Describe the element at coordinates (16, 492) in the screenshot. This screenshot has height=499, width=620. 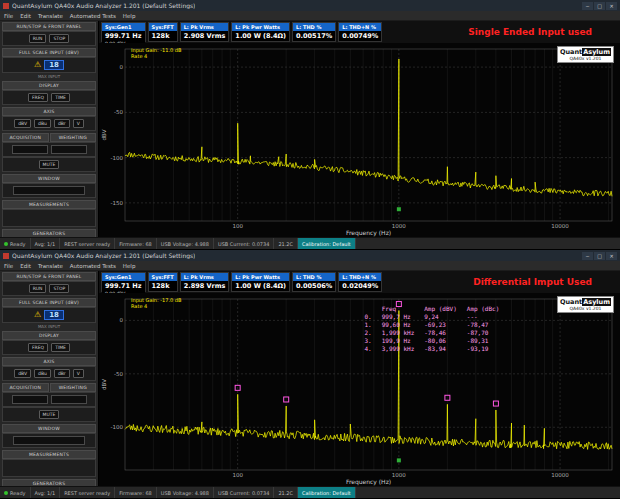
I see `status-ready: Ready` at that location.